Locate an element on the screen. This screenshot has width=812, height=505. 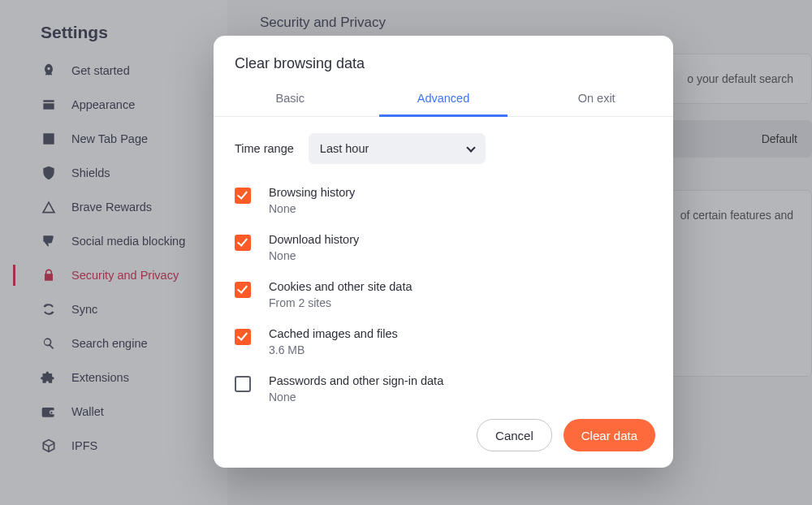
data-type-text: Passwords and other sign-in dataNone is located at coordinates (460, 389).